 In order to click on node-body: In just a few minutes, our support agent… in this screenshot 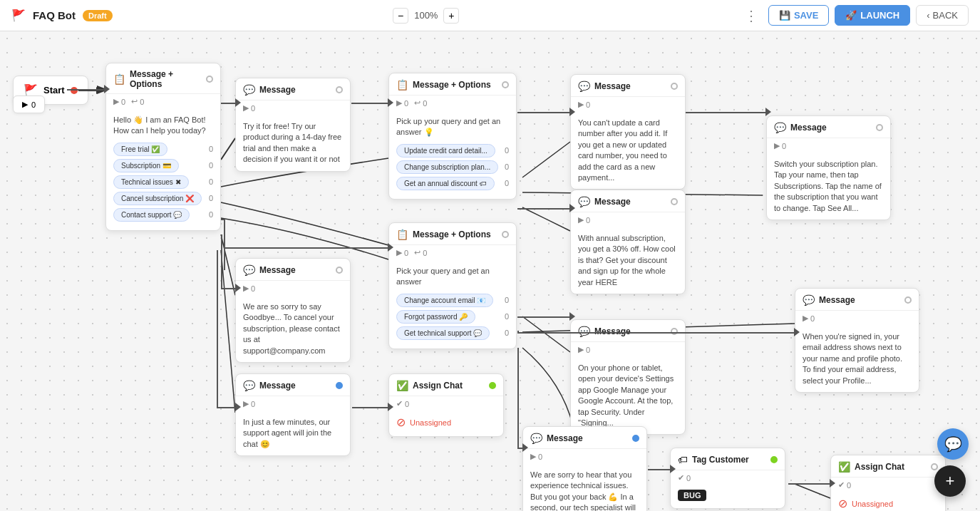, I will do `click(293, 433)`.